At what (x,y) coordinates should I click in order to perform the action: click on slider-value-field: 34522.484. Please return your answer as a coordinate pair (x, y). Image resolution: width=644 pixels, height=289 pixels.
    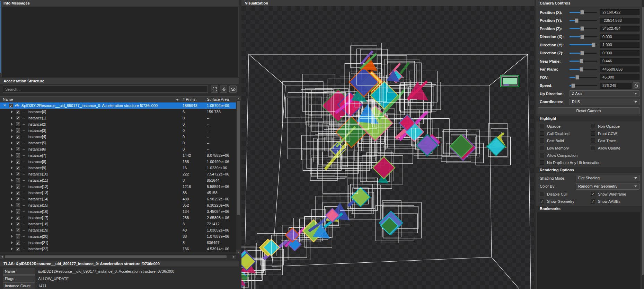
    Looking at the image, I should click on (620, 28).